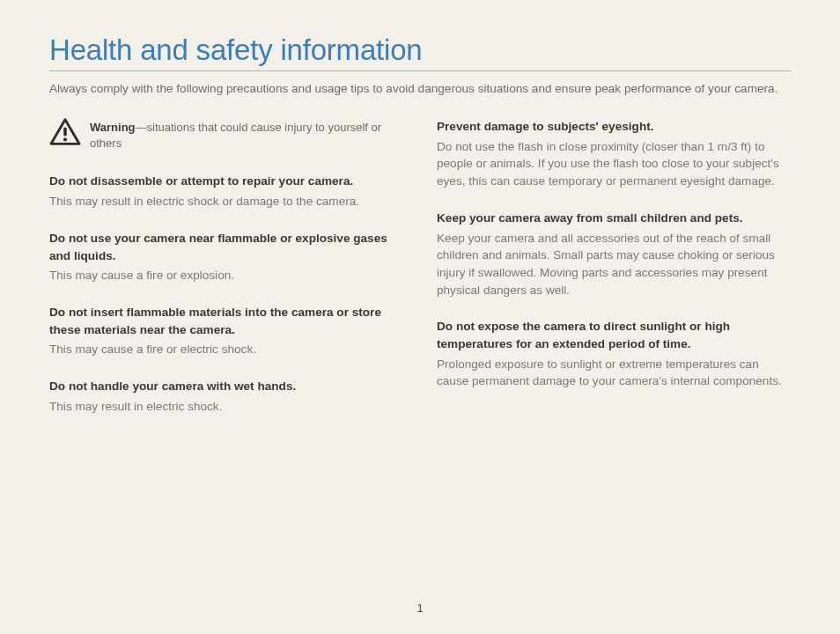 This screenshot has height=634, width=840. I want to click on safety-section: Do not use your camera near flammable or…, so click(226, 257).